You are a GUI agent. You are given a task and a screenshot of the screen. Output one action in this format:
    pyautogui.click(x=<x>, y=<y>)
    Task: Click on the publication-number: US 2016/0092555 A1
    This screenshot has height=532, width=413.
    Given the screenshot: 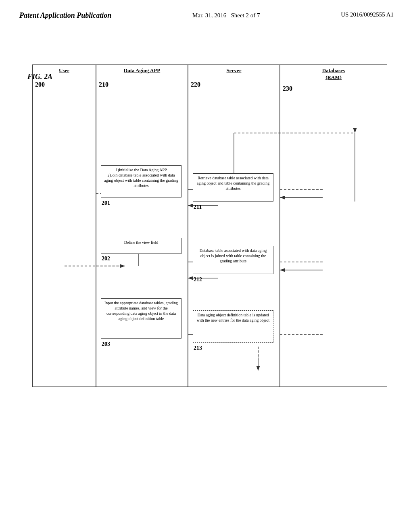 What is the action you would take?
    pyautogui.click(x=367, y=15)
    